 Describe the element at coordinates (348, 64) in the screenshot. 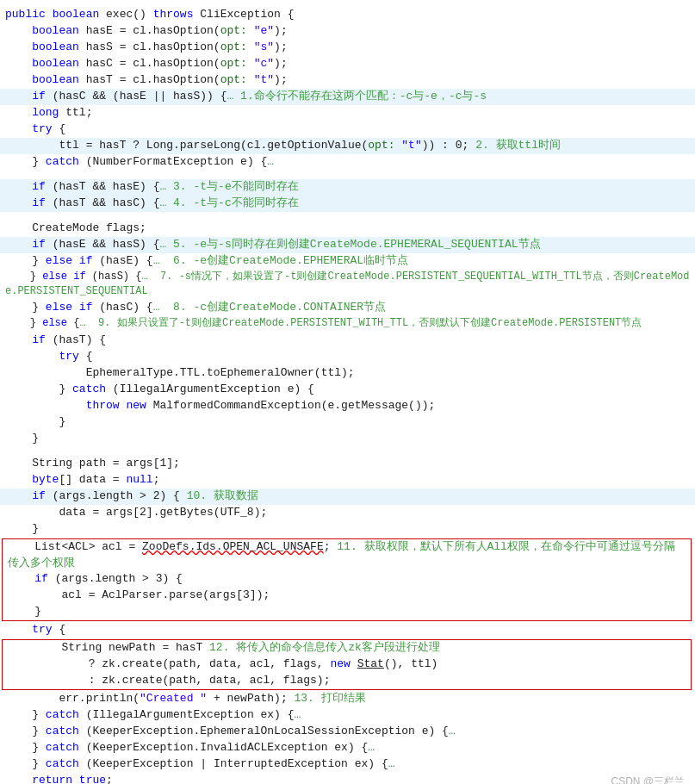

I see `code-line-4: boolean hasC = cl.hasOption(opt: "c");` at that location.